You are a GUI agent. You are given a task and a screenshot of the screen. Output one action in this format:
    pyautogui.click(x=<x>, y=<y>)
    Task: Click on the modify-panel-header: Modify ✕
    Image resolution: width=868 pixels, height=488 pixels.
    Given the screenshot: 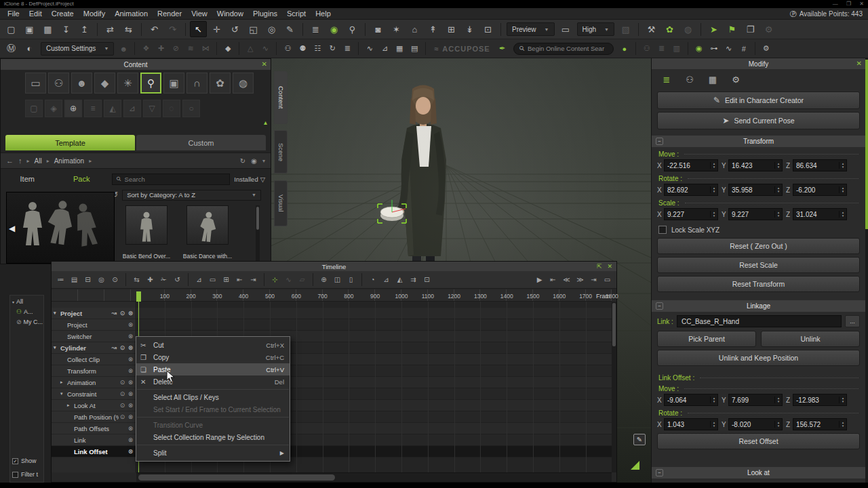 What is the action you would take?
    pyautogui.click(x=758, y=64)
    